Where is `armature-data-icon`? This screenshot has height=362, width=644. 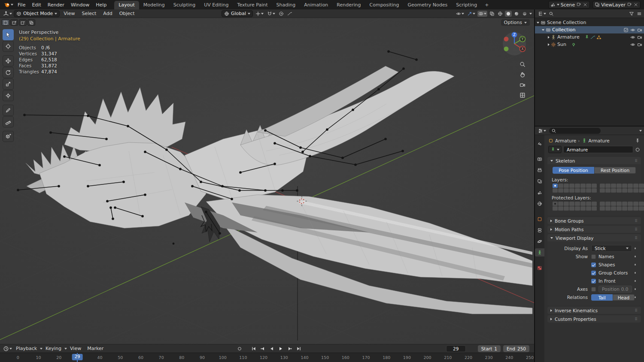 armature-data-icon is located at coordinates (587, 37).